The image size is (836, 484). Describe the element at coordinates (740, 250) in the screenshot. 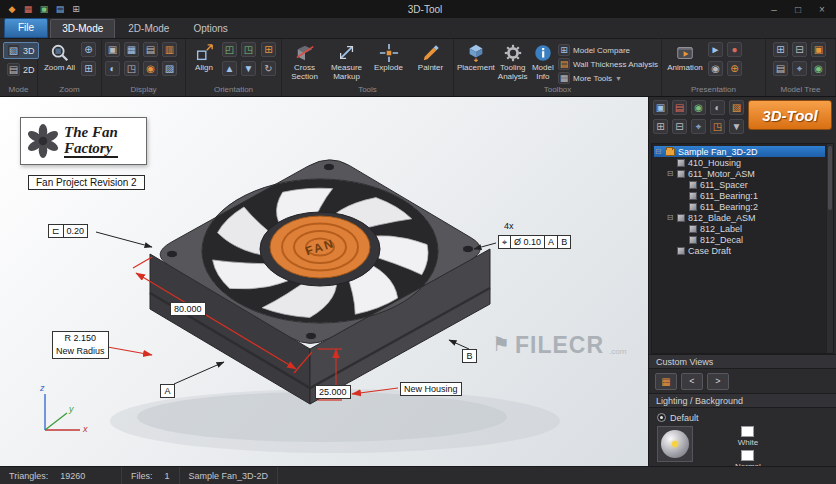

I see `tree-item: Case Draft` at that location.